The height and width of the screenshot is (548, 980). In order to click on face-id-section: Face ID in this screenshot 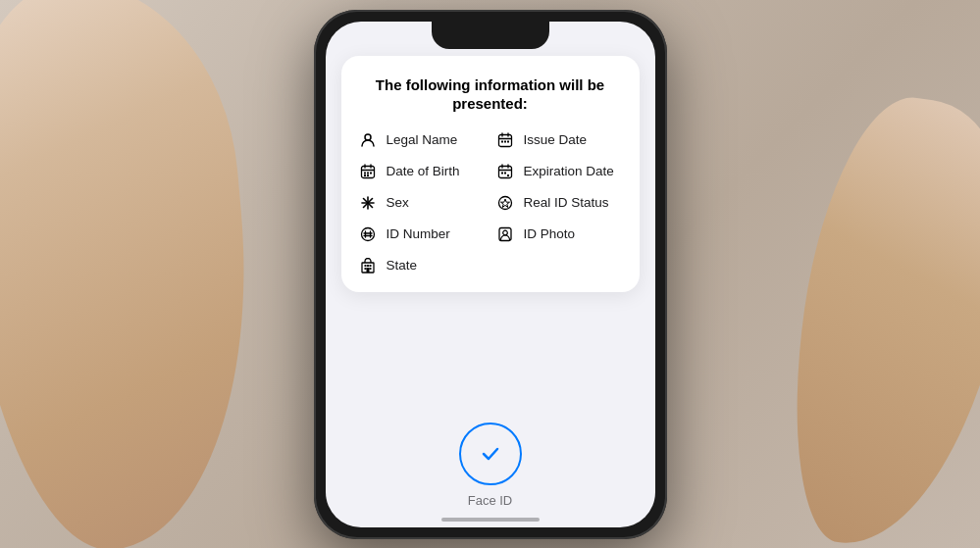, I will do `click(490, 465)`.